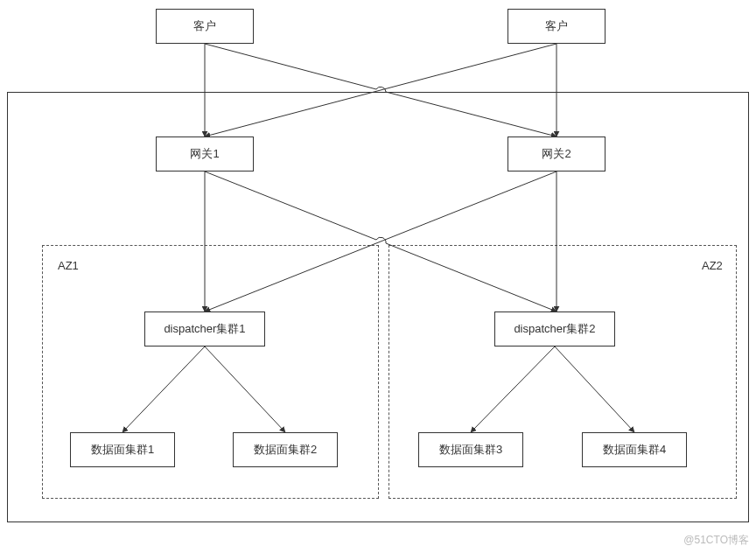  Describe the element at coordinates (205, 329) in the screenshot. I see `node-dispatcher1: dispatcher集群1` at that location.